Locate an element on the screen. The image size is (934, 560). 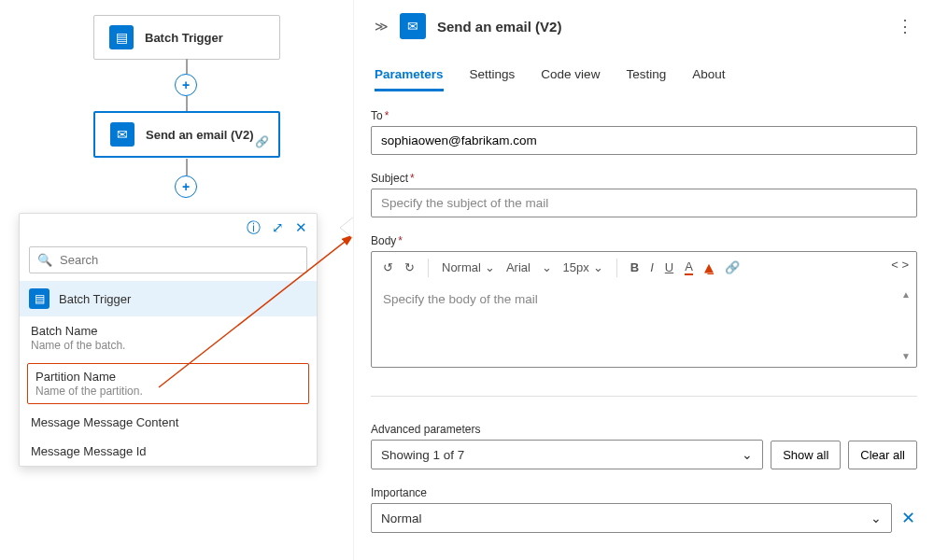
bold-icon: B is located at coordinates (635, 267).